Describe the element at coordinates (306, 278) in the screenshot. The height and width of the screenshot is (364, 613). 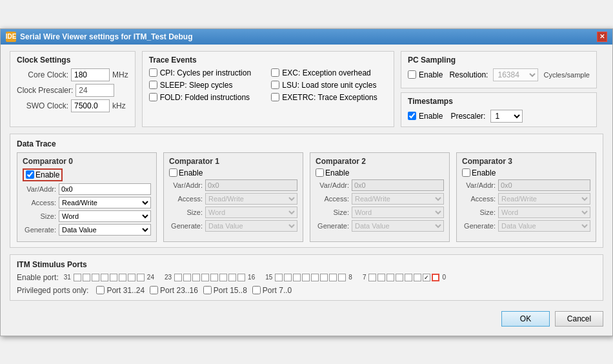
I see `enable-port-row: Enable port: 31 24 23` at that location.